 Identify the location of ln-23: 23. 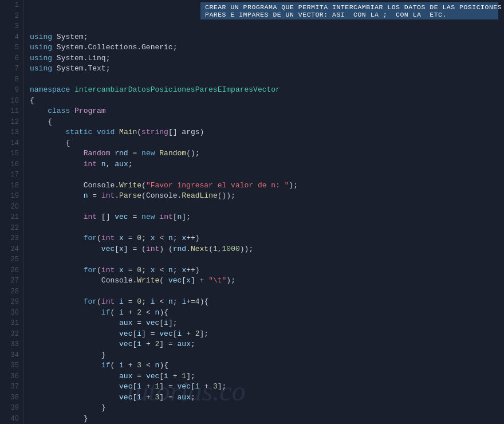
(11, 238).